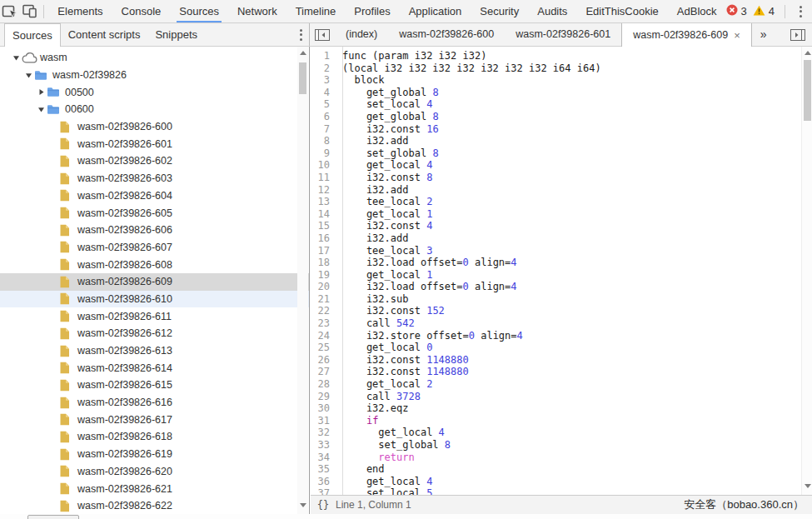 The height and width of the screenshot is (519, 812). I want to click on gutter-line-number: 3, so click(324, 80).